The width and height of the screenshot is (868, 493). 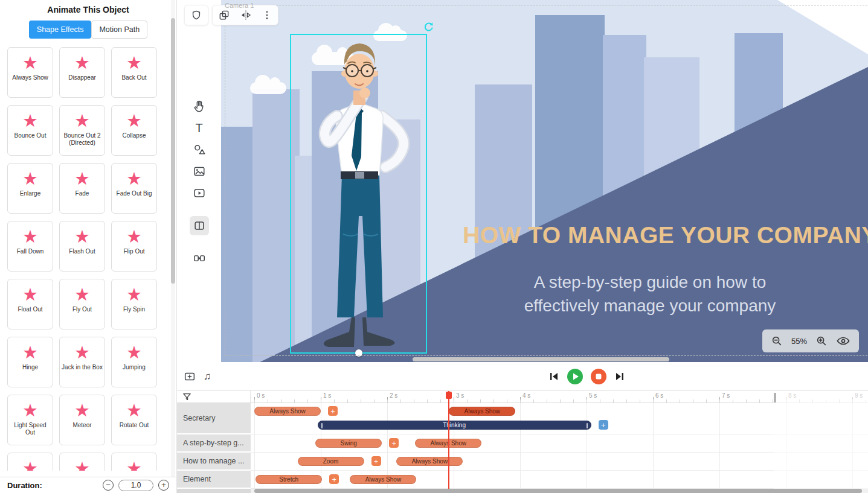 What do you see at coordinates (134, 188) in the screenshot?
I see `effect-card: ★Fade Out Big` at bounding box center [134, 188].